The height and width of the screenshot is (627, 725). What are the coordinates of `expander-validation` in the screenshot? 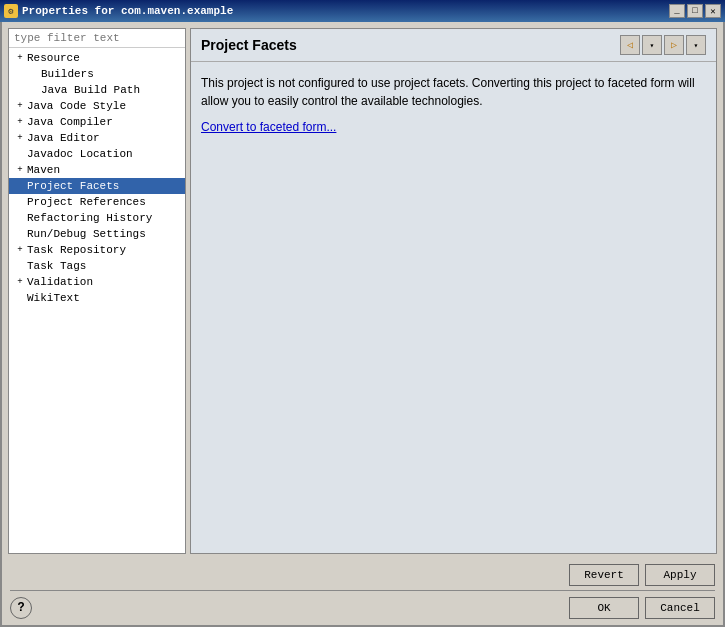 It's located at (20, 282).